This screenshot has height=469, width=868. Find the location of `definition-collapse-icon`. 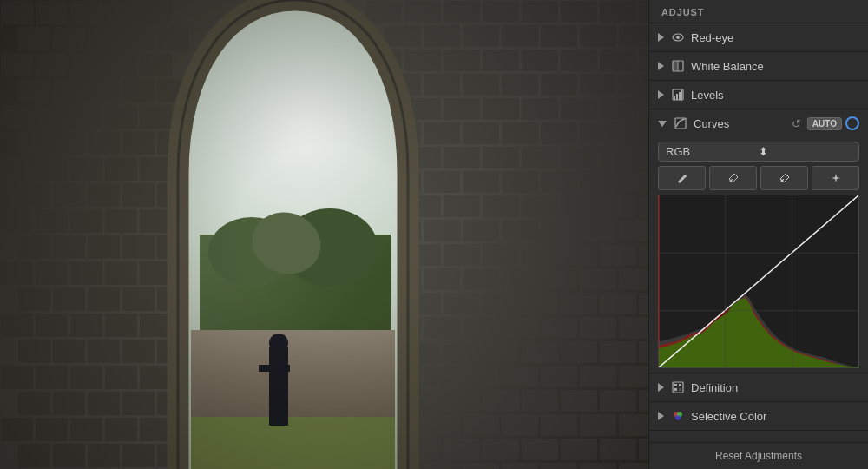

definition-collapse-icon is located at coordinates (661, 387).